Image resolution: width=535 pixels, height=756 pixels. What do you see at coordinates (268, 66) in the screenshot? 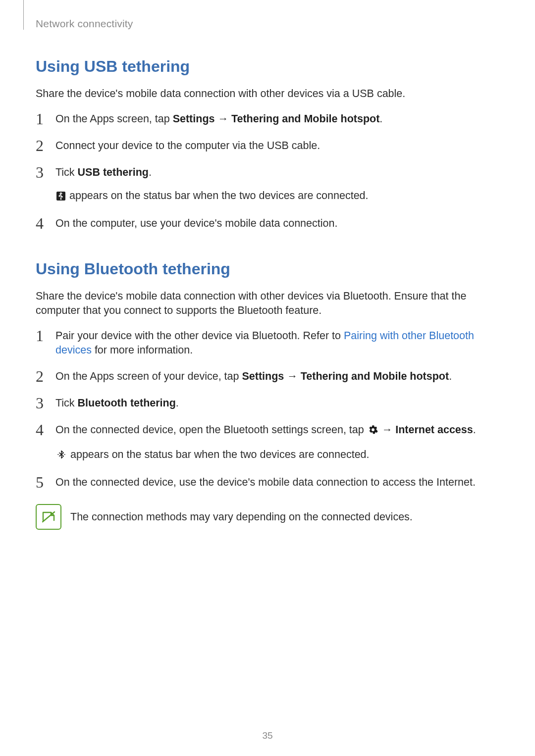
I see `heading-usb-tethering: Using USB tethering` at bounding box center [268, 66].